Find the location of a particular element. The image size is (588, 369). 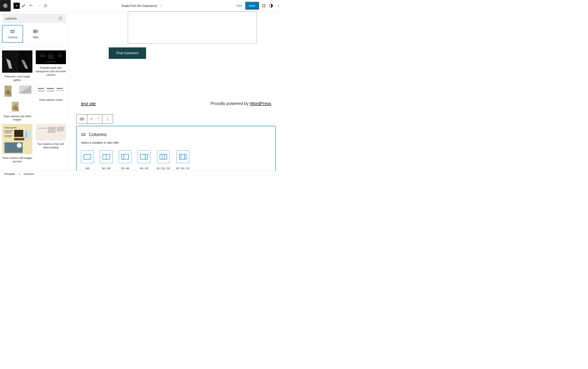

breadcrumb-root: Template is located at coordinates (10, 174).